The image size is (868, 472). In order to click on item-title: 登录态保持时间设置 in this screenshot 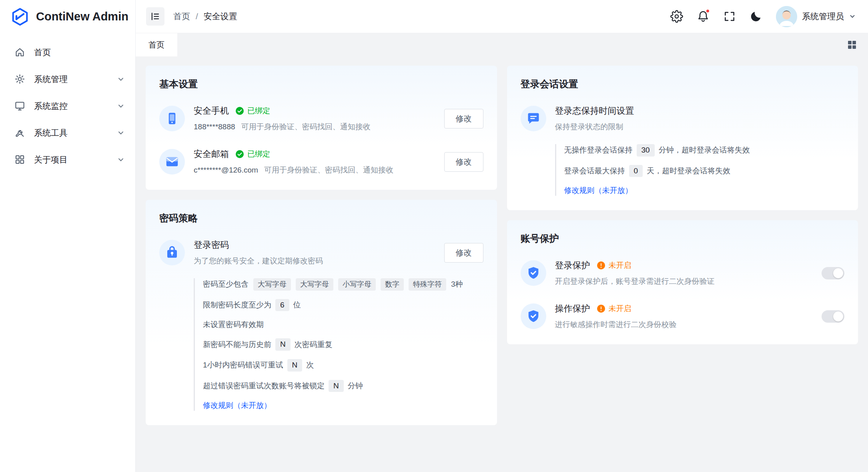, I will do `click(595, 111)`.